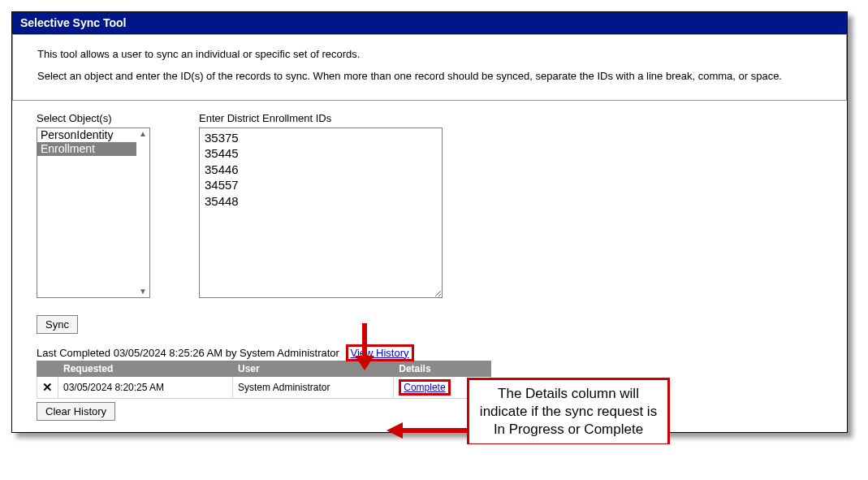  I want to click on clear-history-button: Clear History, so click(76, 411).